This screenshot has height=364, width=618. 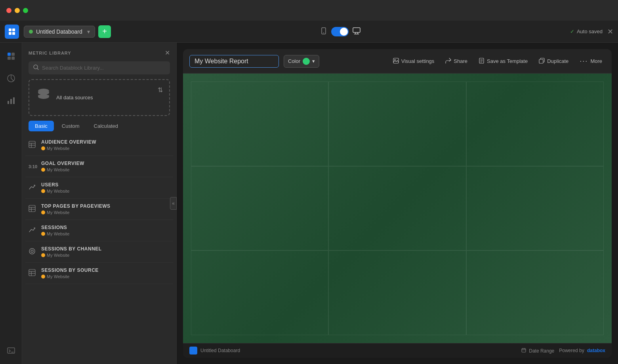 I want to click on sidebar-item-terminal, so click(x=11, y=351).